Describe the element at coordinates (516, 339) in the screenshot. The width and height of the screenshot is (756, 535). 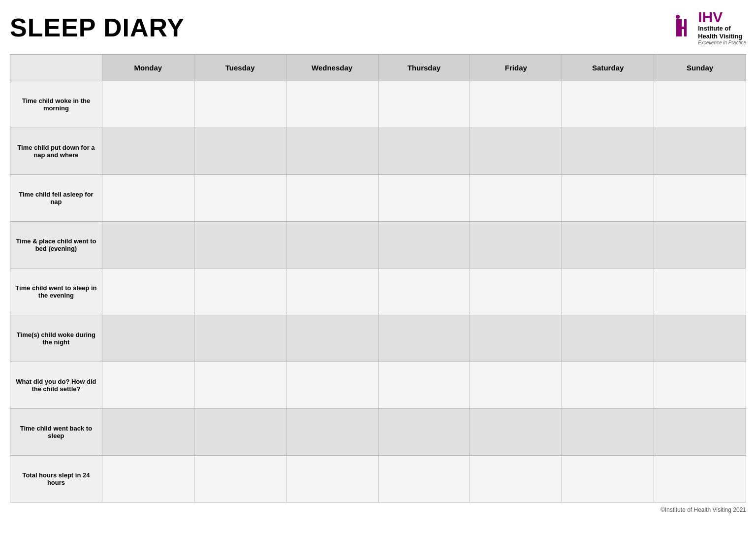
I see `data-cell-r5-c4` at that location.